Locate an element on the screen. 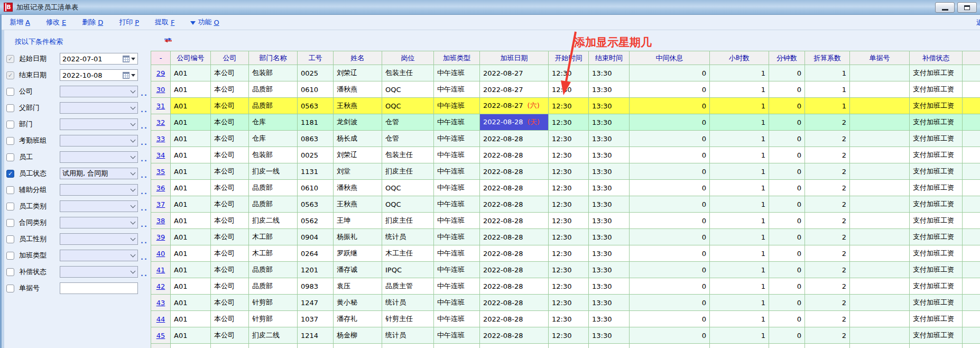 This screenshot has height=348, width=980. cell-name: 杨振礼 is located at coordinates (358, 237).